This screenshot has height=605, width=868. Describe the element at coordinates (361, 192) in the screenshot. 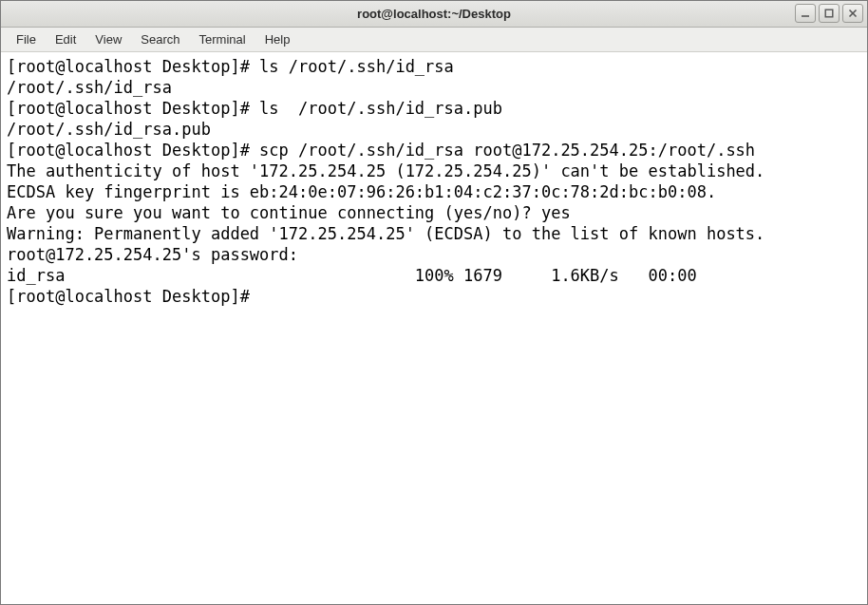

I see `terminal-line: ECDSA key fingerprint is eb:24:0e:07:96:…` at that location.